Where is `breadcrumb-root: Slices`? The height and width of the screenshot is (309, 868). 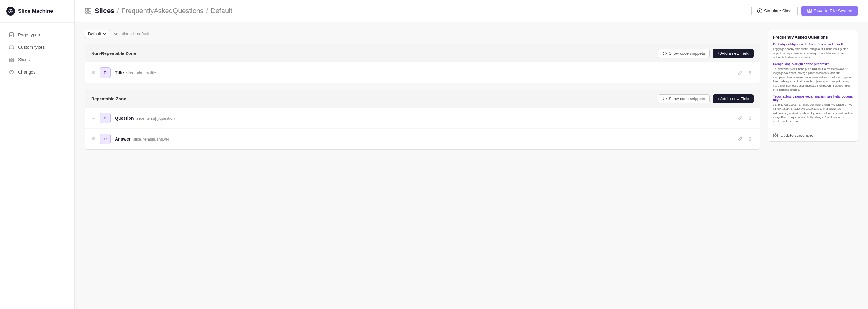
breadcrumb-root: Slices is located at coordinates (104, 11).